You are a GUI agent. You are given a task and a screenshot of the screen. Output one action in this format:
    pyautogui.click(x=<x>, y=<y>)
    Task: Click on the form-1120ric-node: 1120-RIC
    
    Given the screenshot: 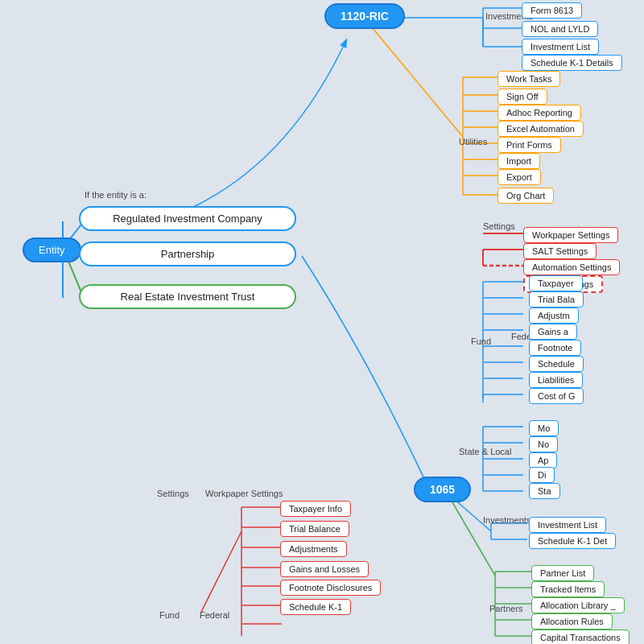 What is the action you would take?
    pyautogui.click(x=365, y=16)
    